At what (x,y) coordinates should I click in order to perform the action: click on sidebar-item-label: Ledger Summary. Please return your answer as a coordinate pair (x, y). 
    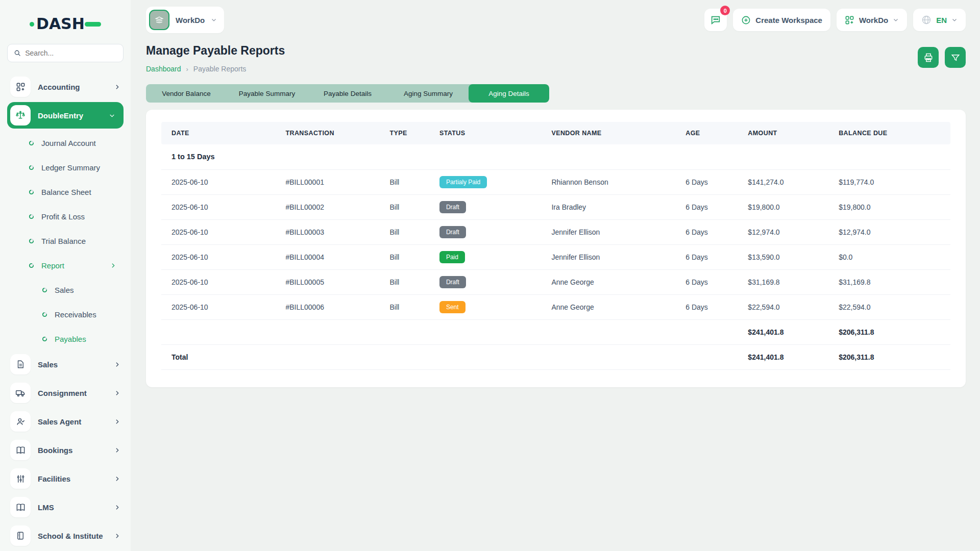
    Looking at the image, I should click on (83, 167).